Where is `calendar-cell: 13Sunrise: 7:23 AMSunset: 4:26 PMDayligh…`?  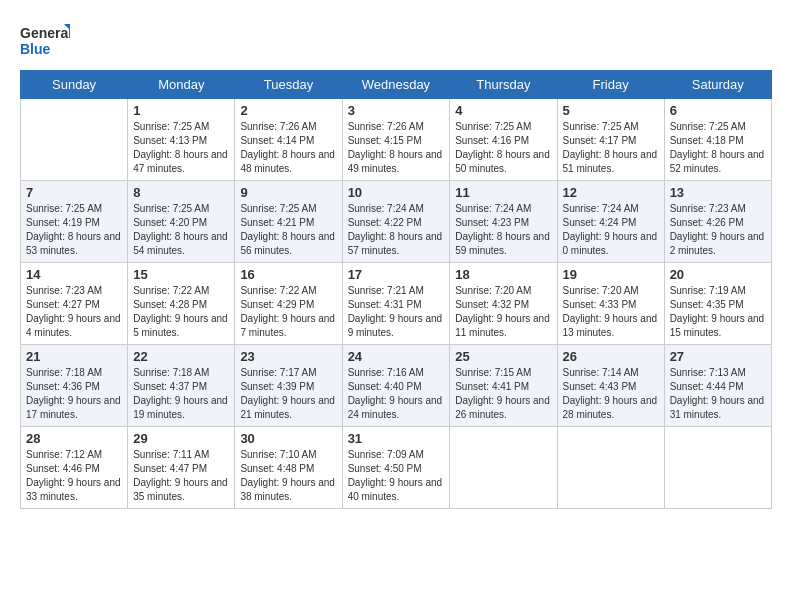
calendar-cell: 13Sunrise: 7:23 AMSunset: 4:26 PMDayligh… is located at coordinates (718, 222).